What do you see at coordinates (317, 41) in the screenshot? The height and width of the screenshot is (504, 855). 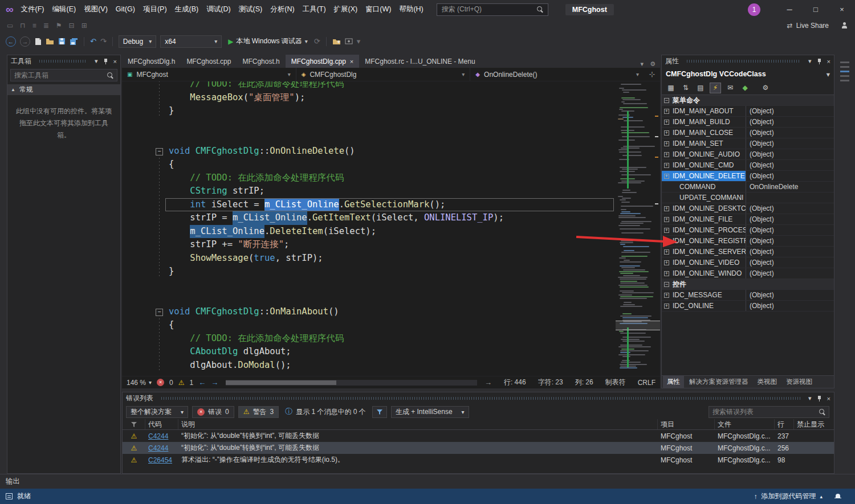 I see `hot-reload-icon: ⟳` at bounding box center [317, 41].